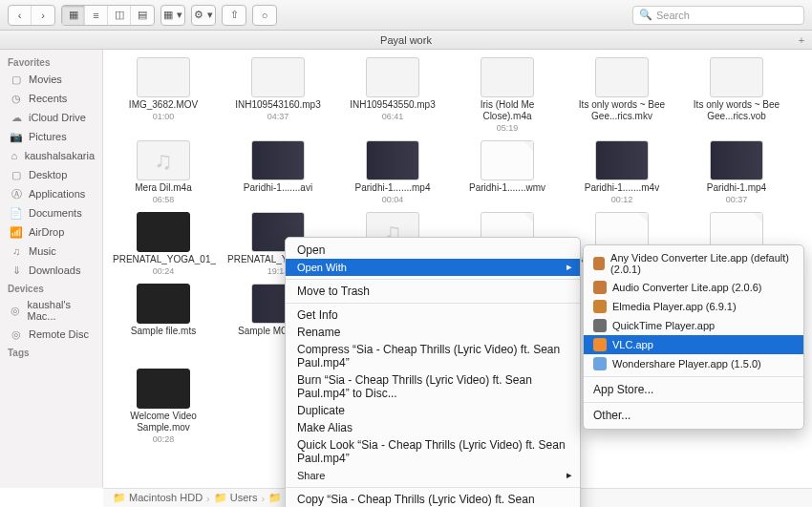 The image size is (812, 507). I want to click on gallery-view-button: ▤, so click(142, 15).